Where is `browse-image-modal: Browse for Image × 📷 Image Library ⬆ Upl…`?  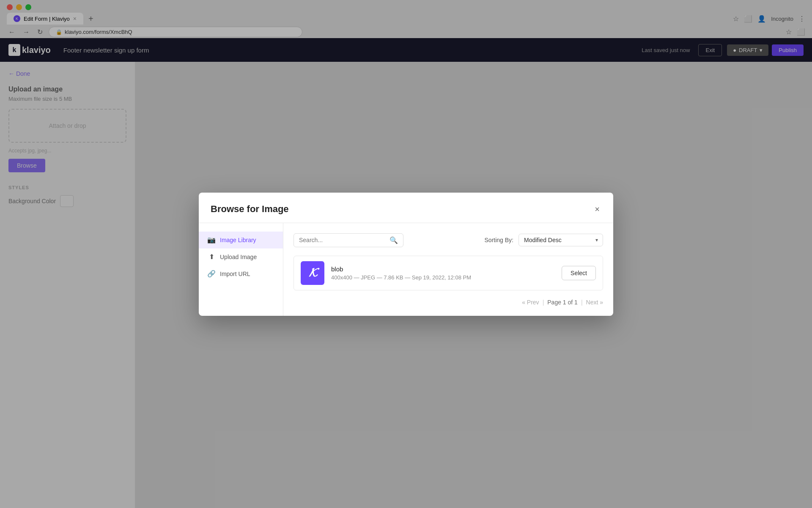
browse-image-modal: Browse for Image × 📷 Image Library ⬆ Upl… is located at coordinates (406, 254).